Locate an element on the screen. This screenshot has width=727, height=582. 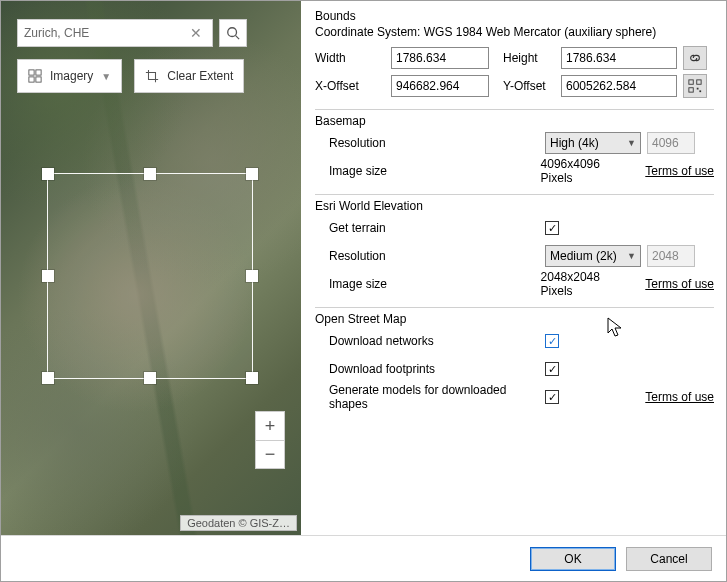
basemap-size-value: 4096x4096 Pixels is located at coordinates (588, 171).